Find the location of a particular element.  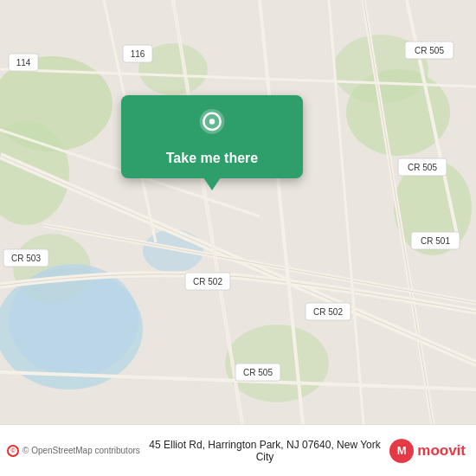

moovit-text: moovit is located at coordinates (441, 451).